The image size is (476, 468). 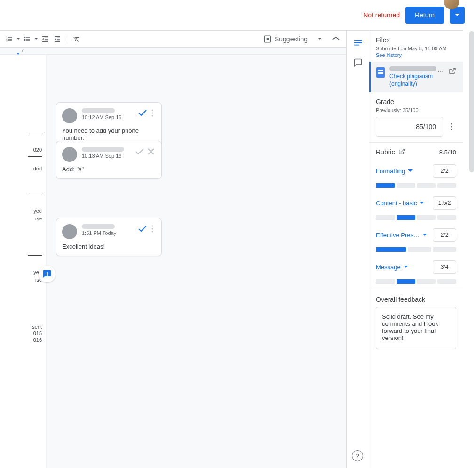 What do you see at coordinates (416, 48) in the screenshot?
I see `files-submitted: Submitted on May 8, 11:09 AM` at bounding box center [416, 48].